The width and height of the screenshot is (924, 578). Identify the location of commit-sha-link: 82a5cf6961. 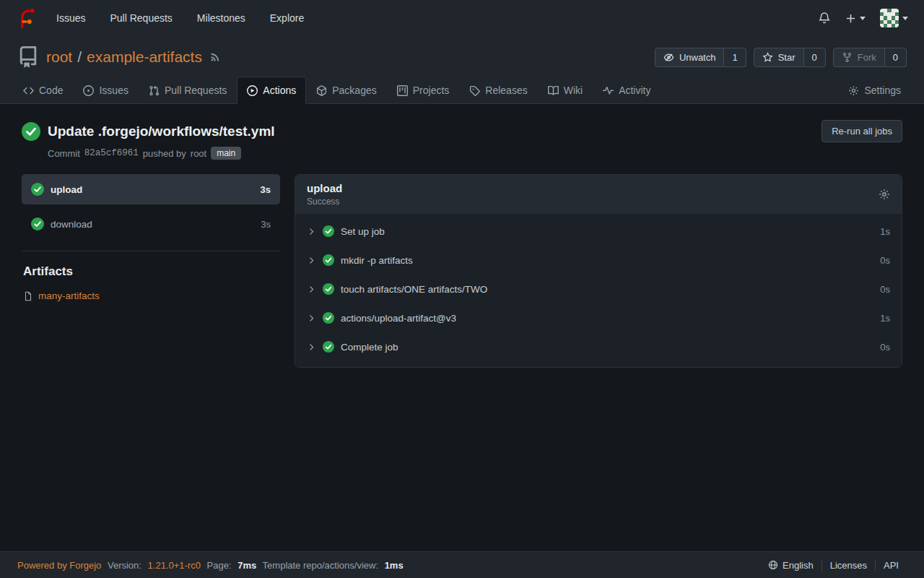
(111, 153).